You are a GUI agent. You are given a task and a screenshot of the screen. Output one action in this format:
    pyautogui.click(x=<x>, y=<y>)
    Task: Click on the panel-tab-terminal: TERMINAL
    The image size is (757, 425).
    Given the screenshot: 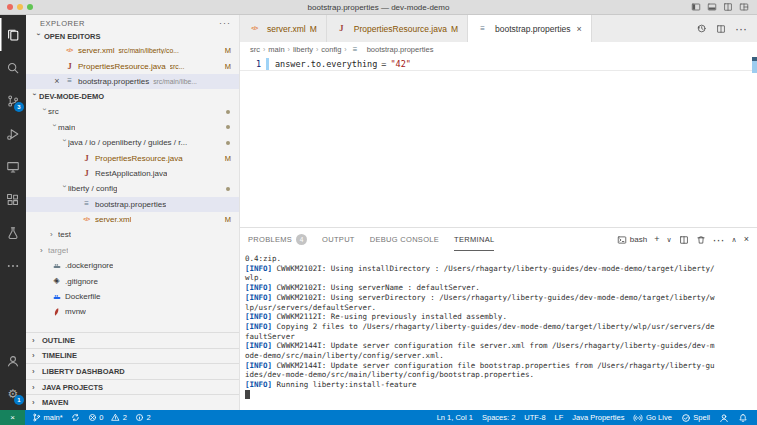 What is the action you would take?
    pyautogui.click(x=474, y=240)
    